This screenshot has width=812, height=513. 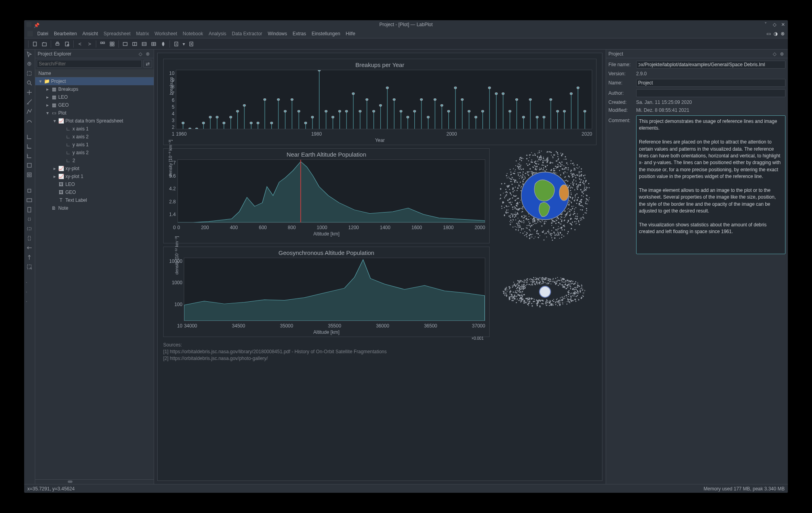 What do you see at coordinates (67, 44) in the screenshot?
I see `tool-print-preview` at bounding box center [67, 44].